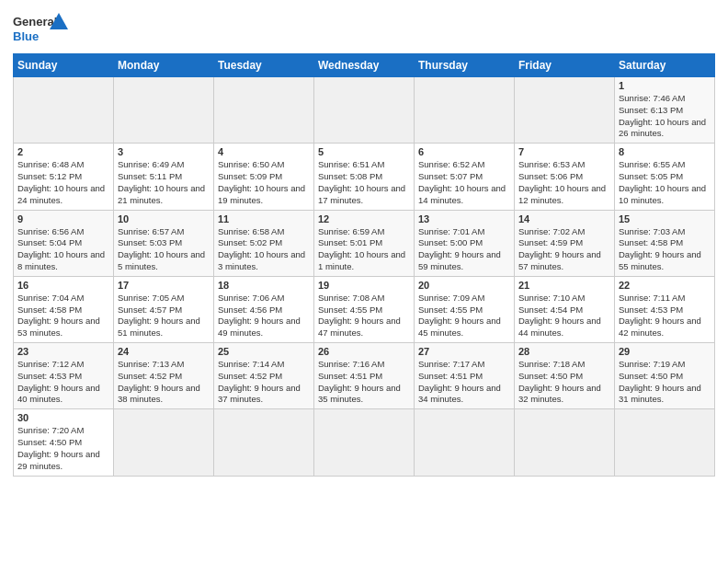  I want to click on calendar-day-cell: 19Sunrise: 7:08 AM Sunset: 4:55 PM Dayli…, so click(364, 309).